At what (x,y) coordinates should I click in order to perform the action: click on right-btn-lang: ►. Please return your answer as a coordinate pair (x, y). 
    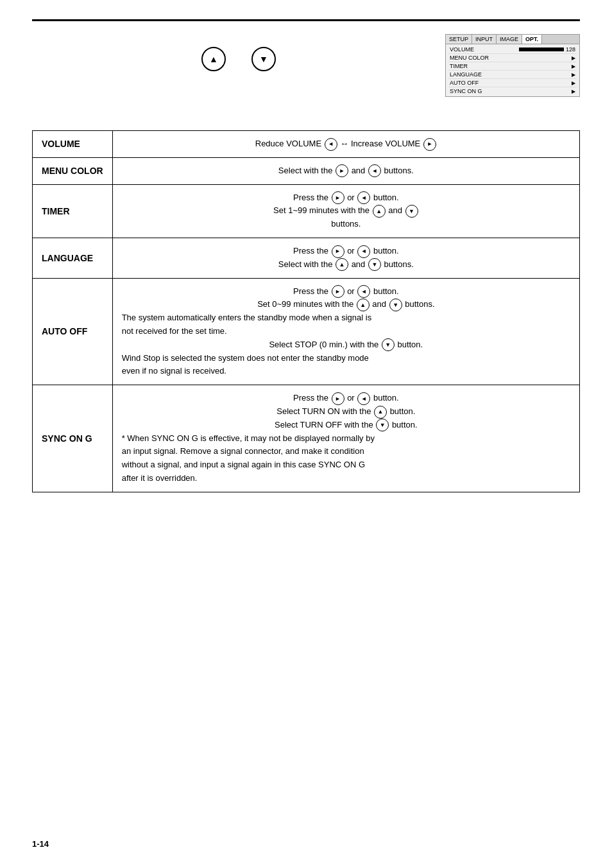
    Looking at the image, I should click on (338, 252).